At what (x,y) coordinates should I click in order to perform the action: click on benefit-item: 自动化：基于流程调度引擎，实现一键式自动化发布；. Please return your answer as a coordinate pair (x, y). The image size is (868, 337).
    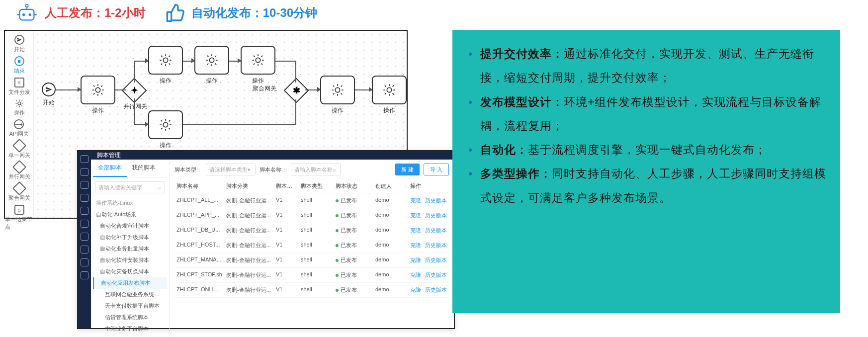
    Looking at the image, I should click on (646, 150).